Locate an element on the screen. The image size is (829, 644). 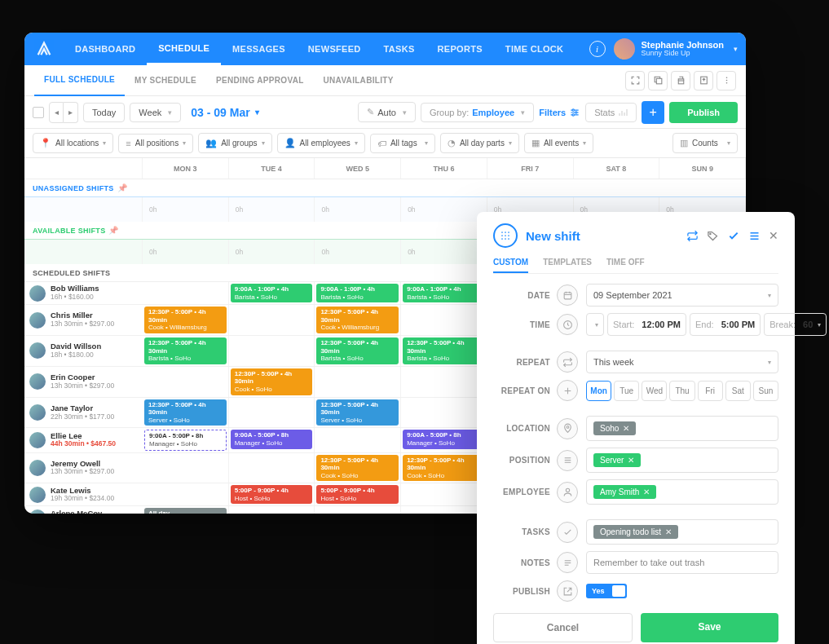
day-btn-sun: Sun is located at coordinates (766, 391).